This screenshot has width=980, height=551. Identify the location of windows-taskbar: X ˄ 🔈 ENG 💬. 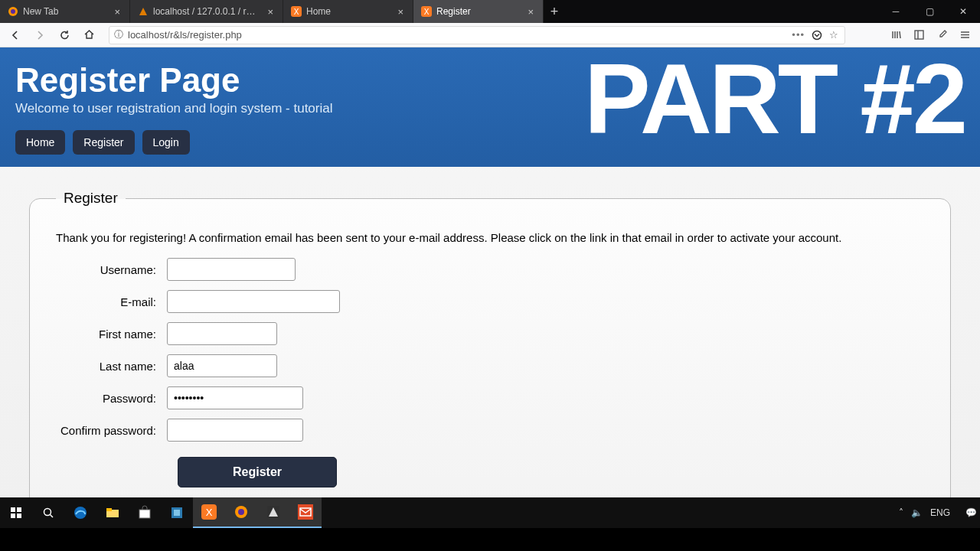
(490, 513).